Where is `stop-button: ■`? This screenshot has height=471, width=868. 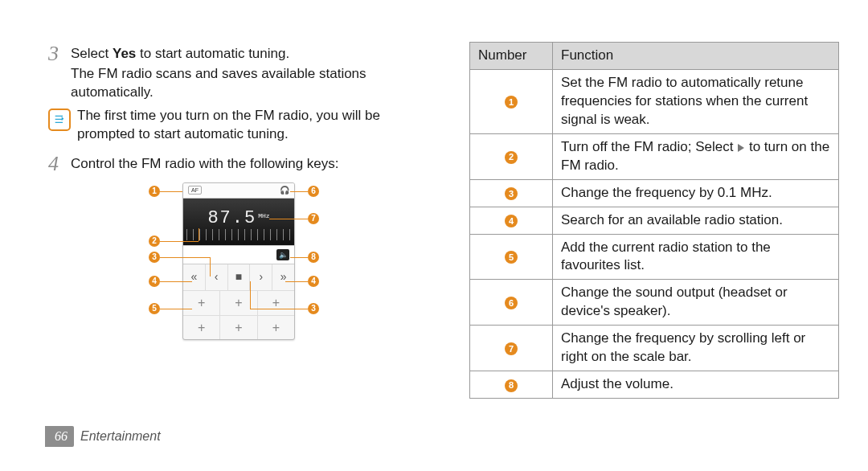
stop-button: ■ is located at coordinates (240, 277).